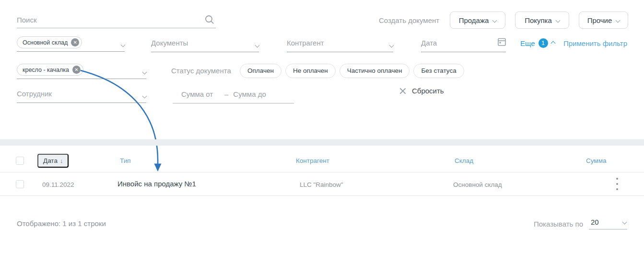 The image size is (644, 263). What do you see at coordinates (322, 172) in the screenshot?
I see `table-header-divider` at bounding box center [322, 172].